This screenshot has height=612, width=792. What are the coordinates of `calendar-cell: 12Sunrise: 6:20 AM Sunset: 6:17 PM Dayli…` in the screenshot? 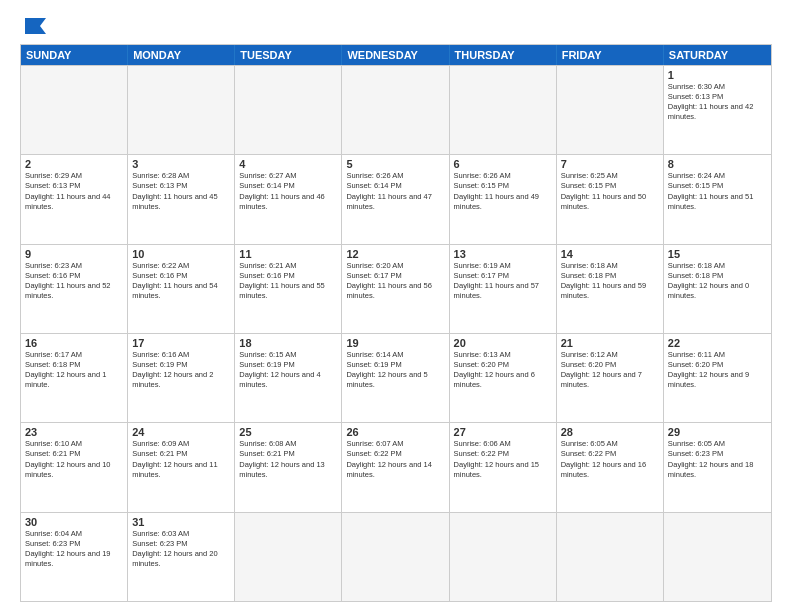 It's located at (396, 289).